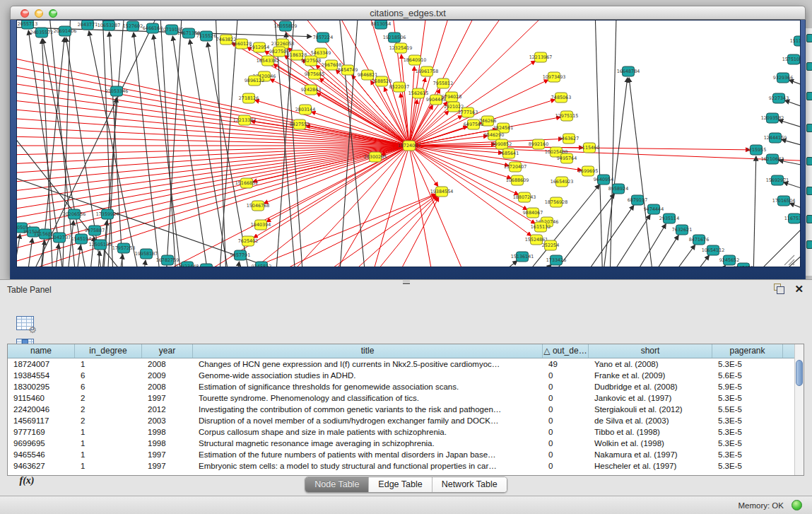 This screenshot has width=812, height=514. What do you see at coordinates (650, 455) in the screenshot?
I see `table-cell: Nakamura et al. (1997)` at bounding box center [650, 455].